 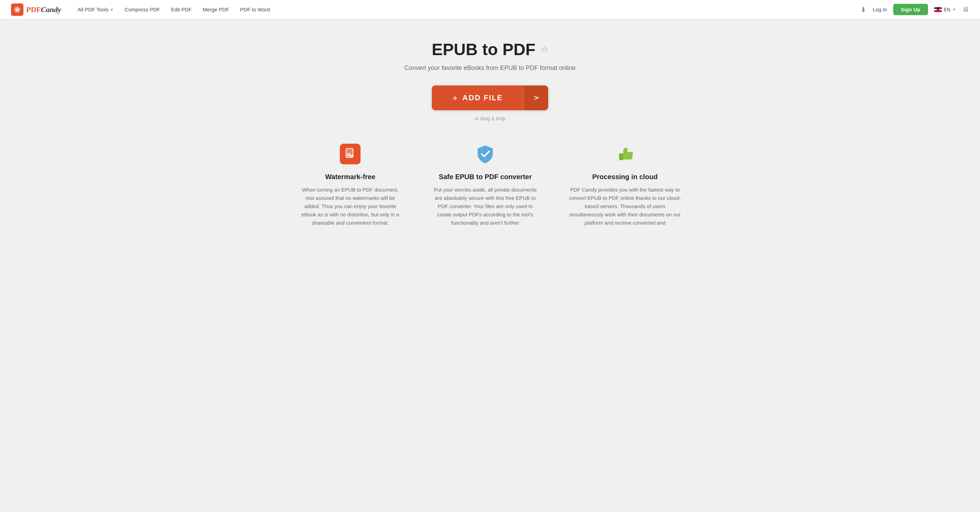 I want to click on page-title: EPUB to PDF, so click(x=484, y=49).